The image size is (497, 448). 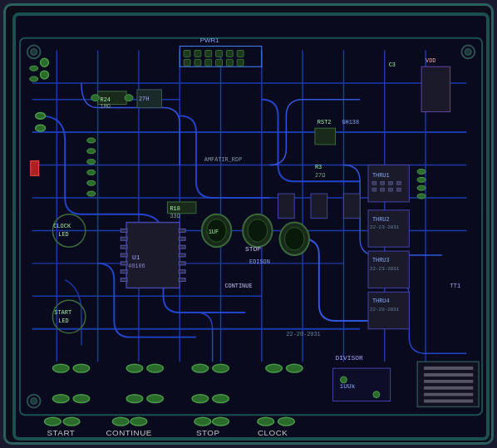 I want to click on svg-text: VDD, so click(x=431, y=61).